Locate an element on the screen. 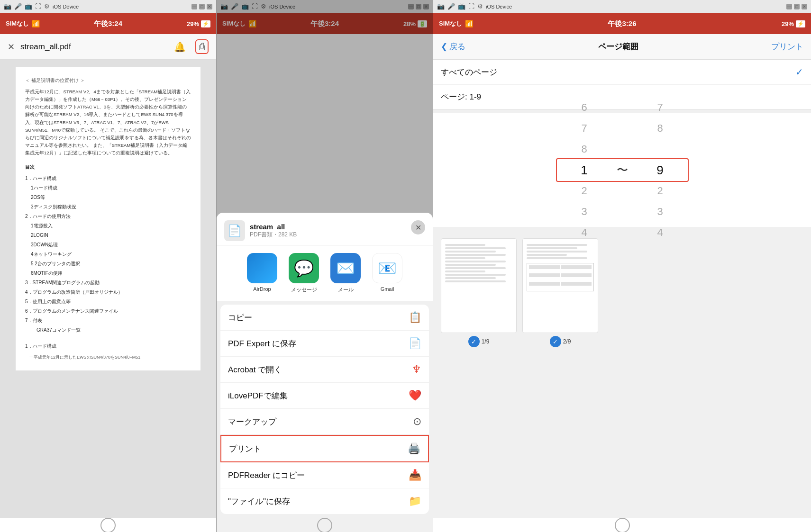 The width and height of the screenshot is (811, 532). picker-from-6: 6 is located at coordinates (584, 108).